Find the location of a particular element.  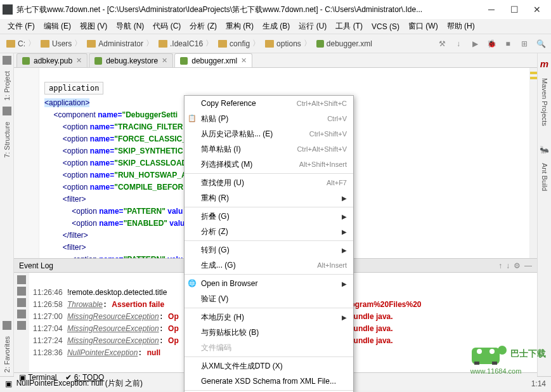

menu-navigate: 导航 (N) is located at coordinates (130, 27).